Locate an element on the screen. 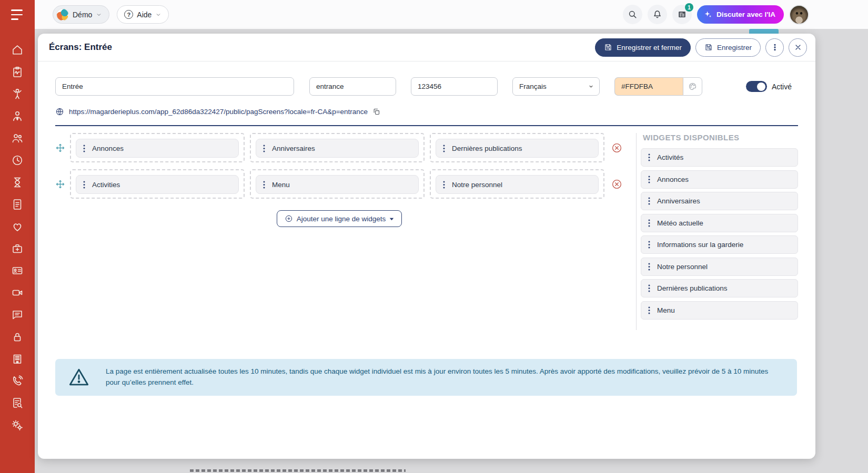  sidebar-item-children is located at coordinates (17, 94).